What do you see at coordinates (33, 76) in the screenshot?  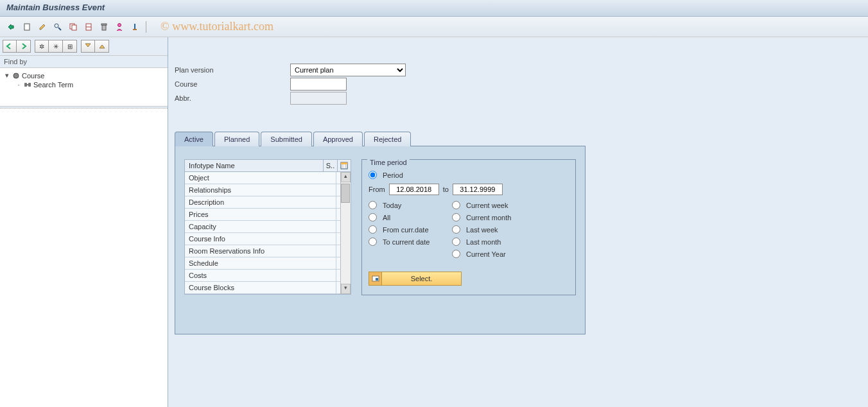 I see `tree-item-label: Course` at bounding box center [33, 76].